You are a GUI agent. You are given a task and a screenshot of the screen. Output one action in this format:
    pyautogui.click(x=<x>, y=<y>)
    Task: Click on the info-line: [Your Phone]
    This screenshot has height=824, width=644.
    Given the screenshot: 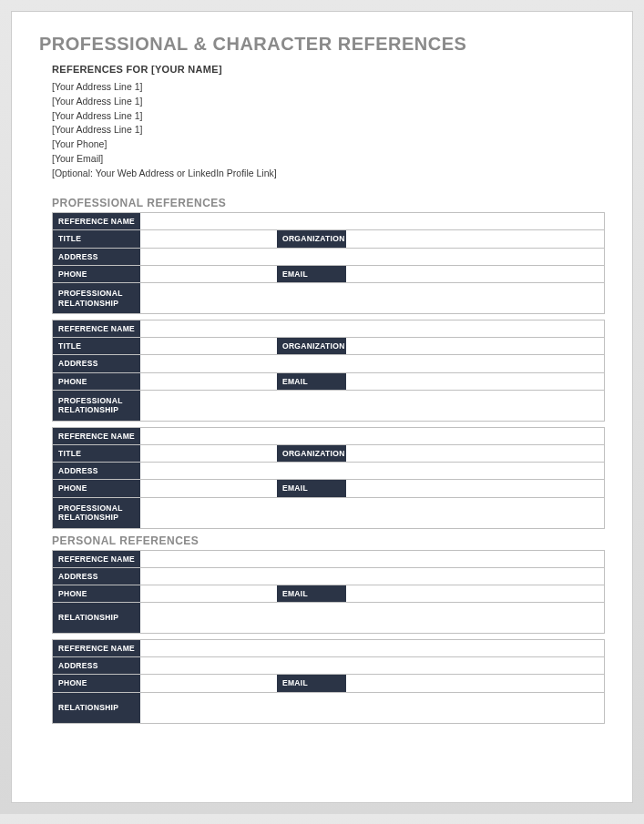 What is the action you would take?
    pyautogui.click(x=328, y=145)
    